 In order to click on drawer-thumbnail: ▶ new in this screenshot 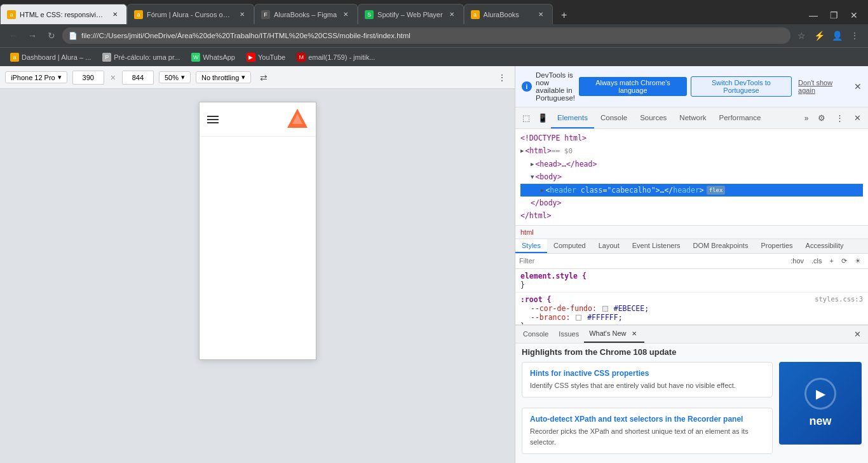, I will do `click(820, 403)`.